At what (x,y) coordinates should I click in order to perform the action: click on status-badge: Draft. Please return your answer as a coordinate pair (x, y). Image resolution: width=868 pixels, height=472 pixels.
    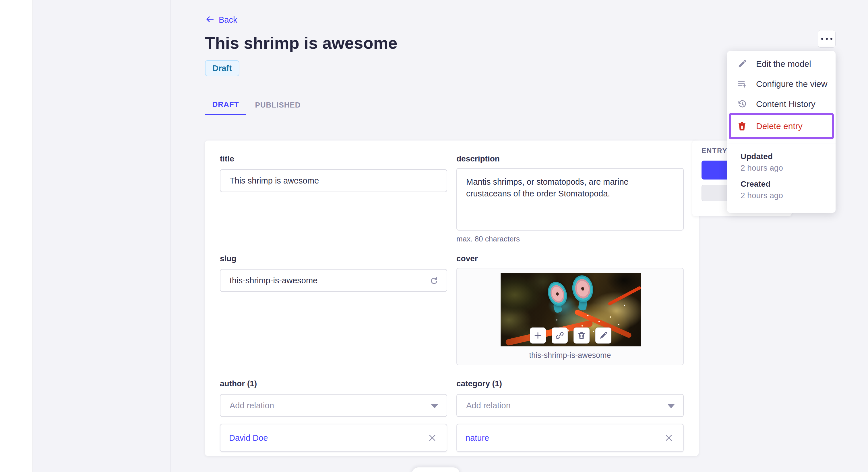
    Looking at the image, I should click on (222, 68).